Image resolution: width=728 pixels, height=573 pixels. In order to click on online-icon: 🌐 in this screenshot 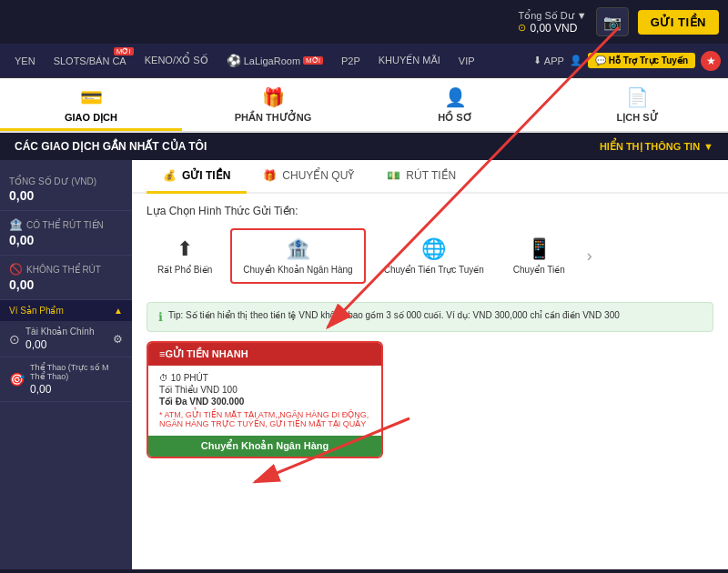, I will do `click(433, 249)`.